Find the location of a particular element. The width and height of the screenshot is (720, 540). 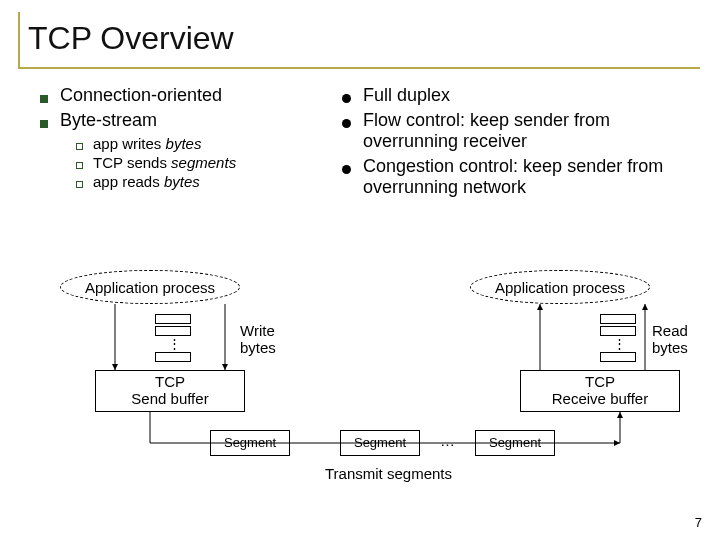

page-number: 7 is located at coordinates (698, 522).